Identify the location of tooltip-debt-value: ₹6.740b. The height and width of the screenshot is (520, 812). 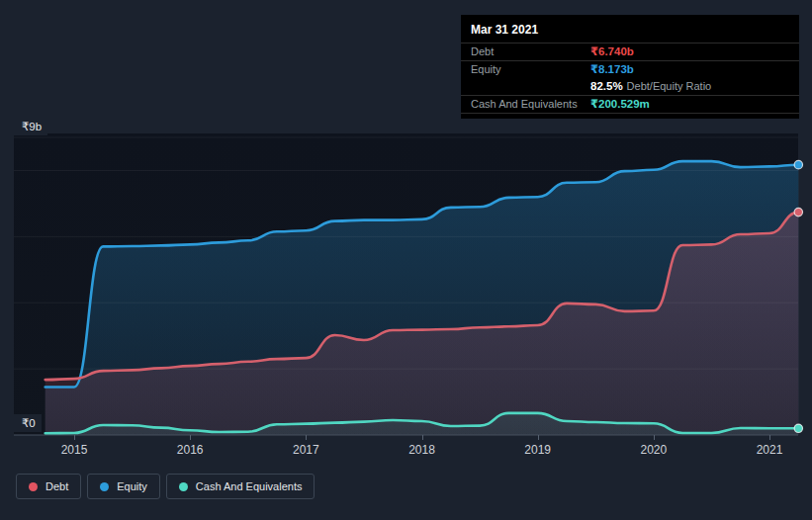
(612, 51).